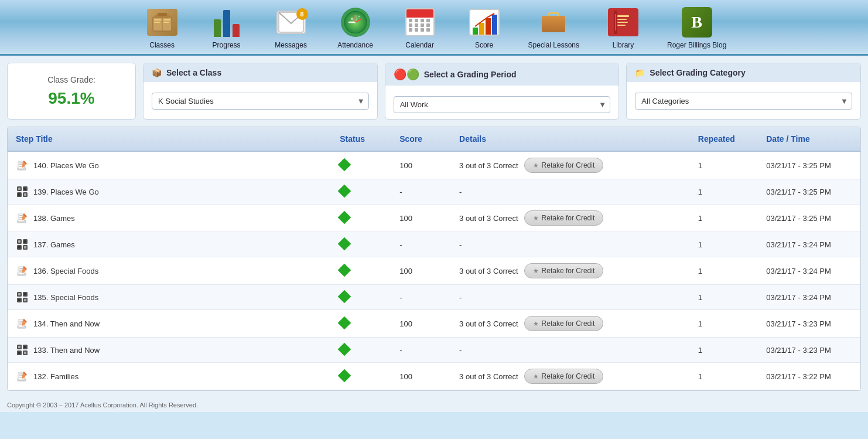 This screenshot has width=868, height=439. I want to click on table-row: 139. Places We Go - - 1 03/21/17 - 3:25 …, so click(434, 192).